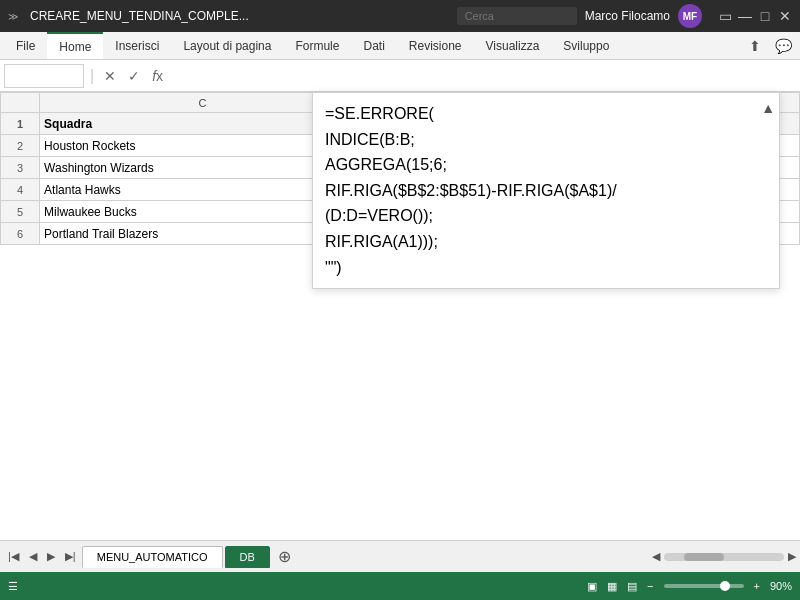  Describe the element at coordinates (70, 556) in the screenshot. I see `sheet-nav-last: ▶|` at that location.